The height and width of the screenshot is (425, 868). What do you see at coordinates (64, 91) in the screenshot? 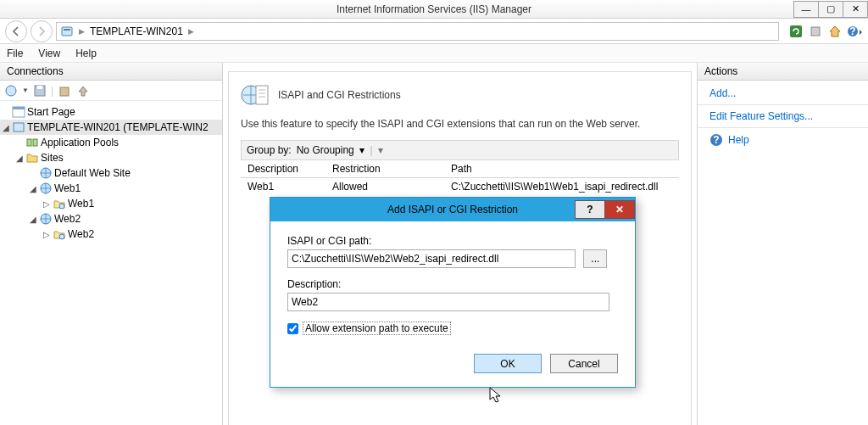
I see `delete-icon` at bounding box center [64, 91].